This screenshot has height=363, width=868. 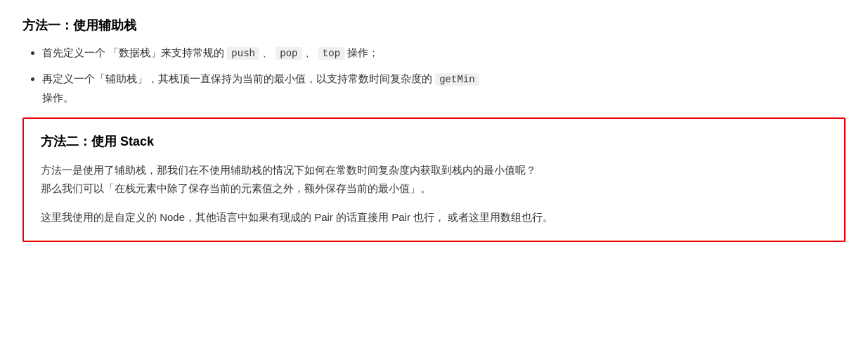 What do you see at coordinates (434, 180) in the screenshot?
I see `method-two-para-1: 方法一是使用了辅助栈，那我们在不使用辅助栈的情况下如何在常数时间复杂度内获取到栈…` at bounding box center [434, 180].